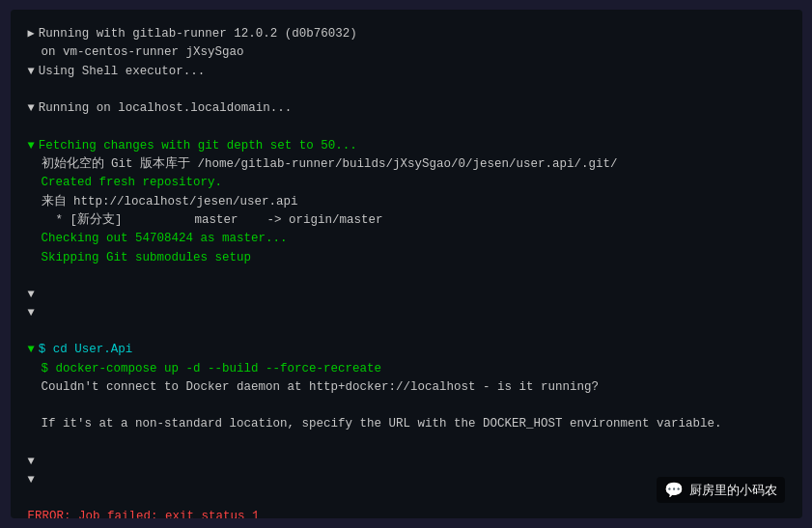 The width and height of the screenshot is (812, 528). I want to click on line-skipping: Skipping Git submodules setup, so click(413, 259).